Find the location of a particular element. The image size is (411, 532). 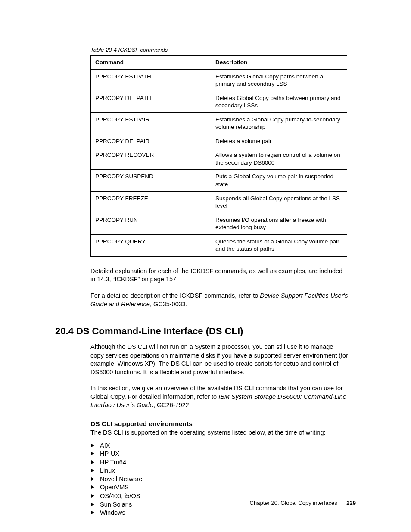

subsection-heading: DS CLI supported environments is located at coordinates (219, 424).